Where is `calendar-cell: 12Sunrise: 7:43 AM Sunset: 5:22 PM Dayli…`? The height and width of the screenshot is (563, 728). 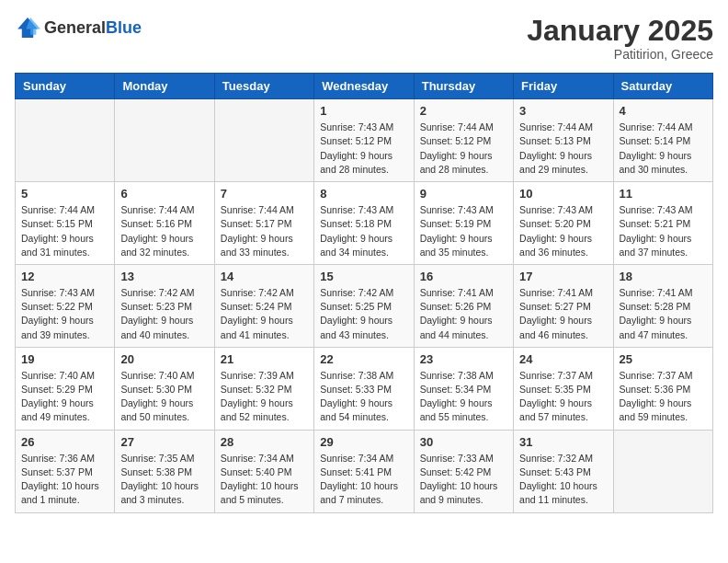
calendar-cell: 12Sunrise: 7:43 AM Sunset: 5:22 PM Dayli… is located at coordinates (65, 305).